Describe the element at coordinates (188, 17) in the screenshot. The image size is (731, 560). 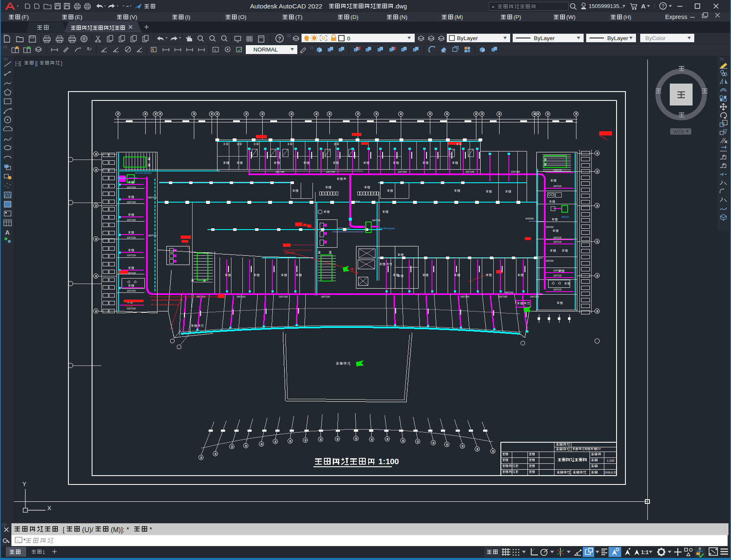
I see `svg-text: (I)` at that location.